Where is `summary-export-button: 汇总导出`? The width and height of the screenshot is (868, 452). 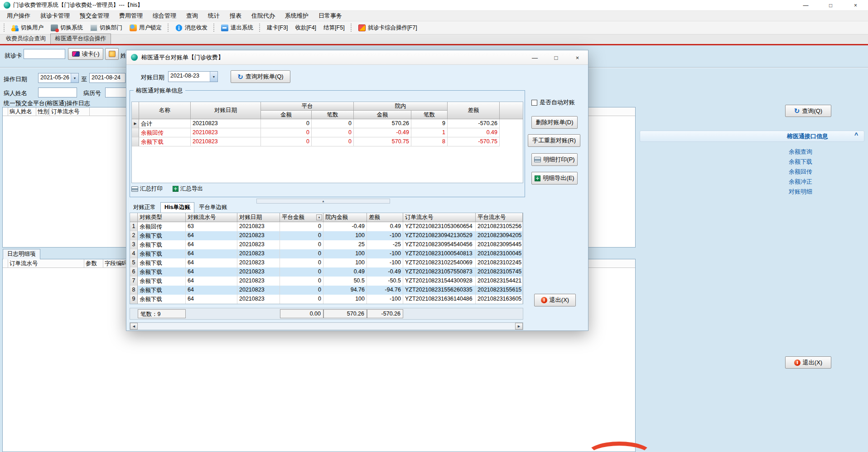
summary-export-button: 汇总导出 is located at coordinates (188, 189).